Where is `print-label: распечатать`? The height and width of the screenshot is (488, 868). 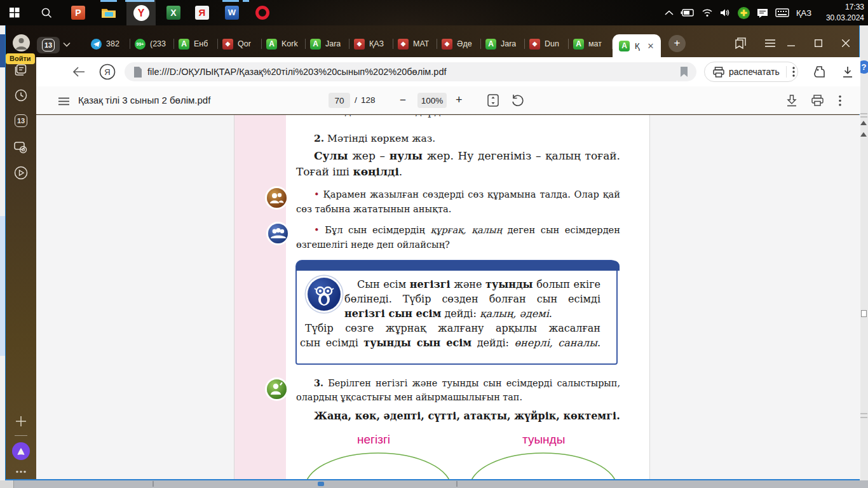
print-label: распечатать is located at coordinates (754, 72).